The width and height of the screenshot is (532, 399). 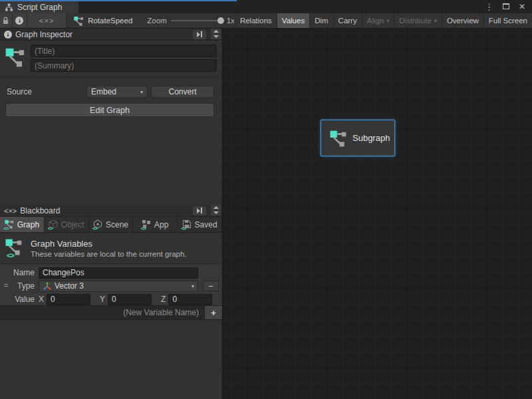 I want to click on toolbar-button-carry: Carry, so click(x=347, y=21).